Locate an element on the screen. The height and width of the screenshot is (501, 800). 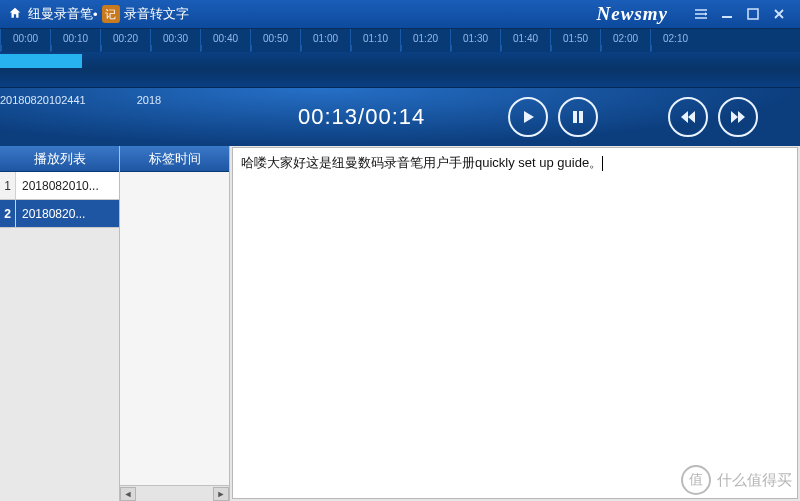
titlebar: 纽曼录音笔 • 记 录音转文字 Newsmy is located at coordinates (400, 14).